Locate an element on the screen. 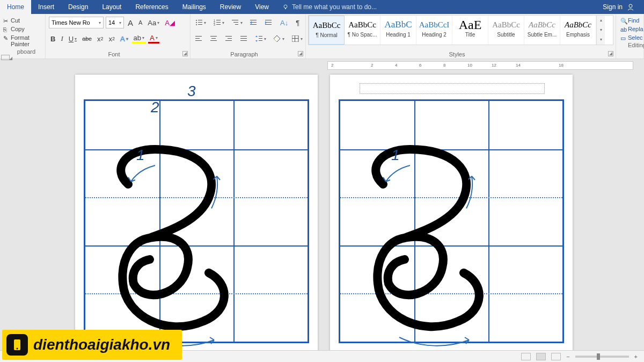 The height and width of the screenshot is (362, 644). tell-me-search: Tell me what you want to do... is located at coordinates (326, 7).